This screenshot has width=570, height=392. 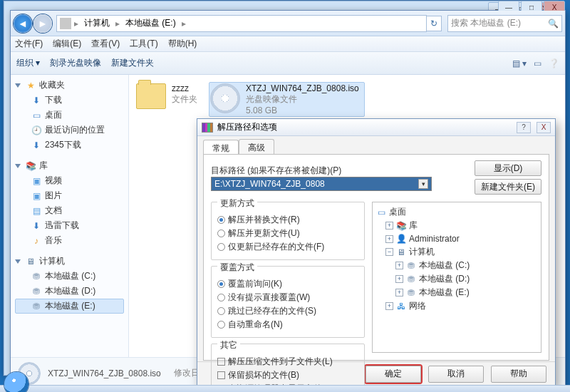 I want to click on breadcrumb-drive-e: 本地磁盘 (E:), so click(x=151, y=23).